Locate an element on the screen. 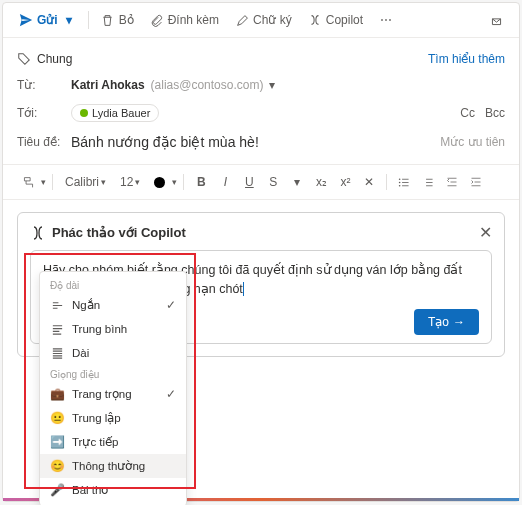  copilot-card-icon is located at coordinates (38, 233).